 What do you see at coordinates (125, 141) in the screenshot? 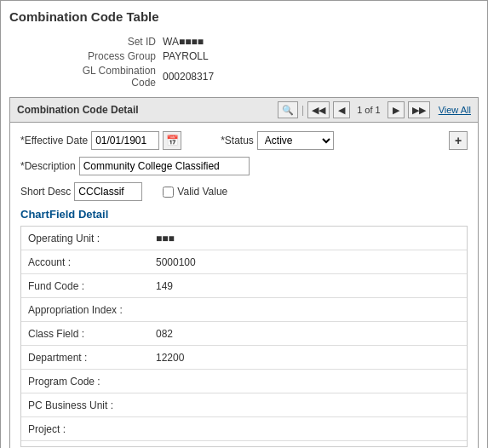
I see `effective-date-input` at bounding box center [125, 141].